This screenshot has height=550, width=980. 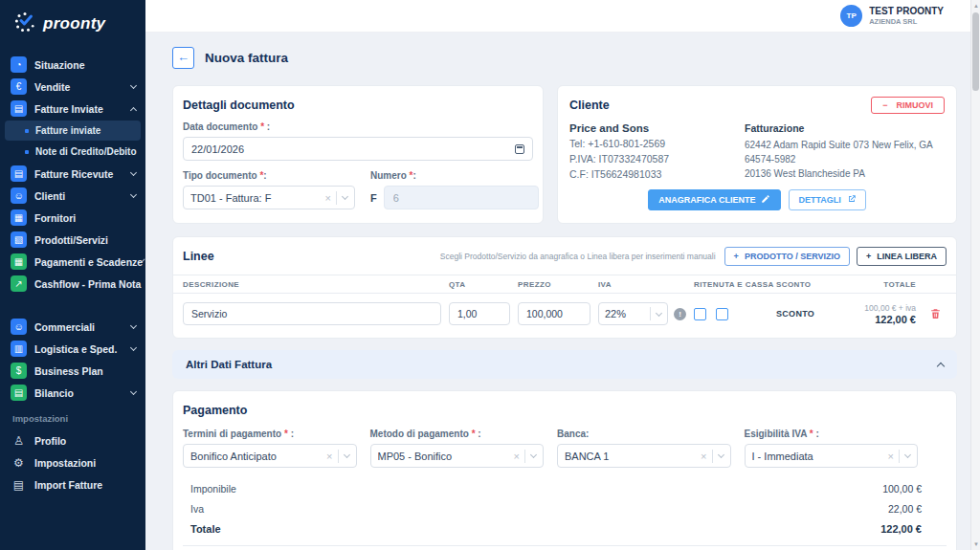 I want to click on line-price-input, so click(x=554, y=314).